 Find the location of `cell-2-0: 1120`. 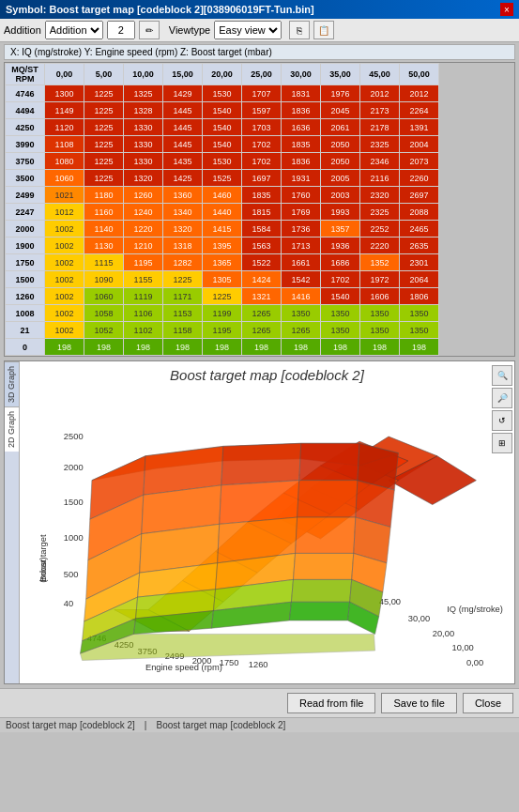

cell-2-0: 1120 is located at coordinates (65, 128).